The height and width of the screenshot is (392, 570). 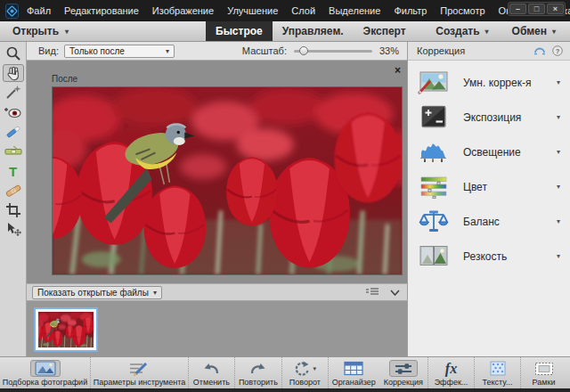 What do you see at coordinates (285, 372) in the screenshot?
I see `bottom-taskbar: Подборка фотографий Параметры инструмент…` at bounding box center [285, 372].